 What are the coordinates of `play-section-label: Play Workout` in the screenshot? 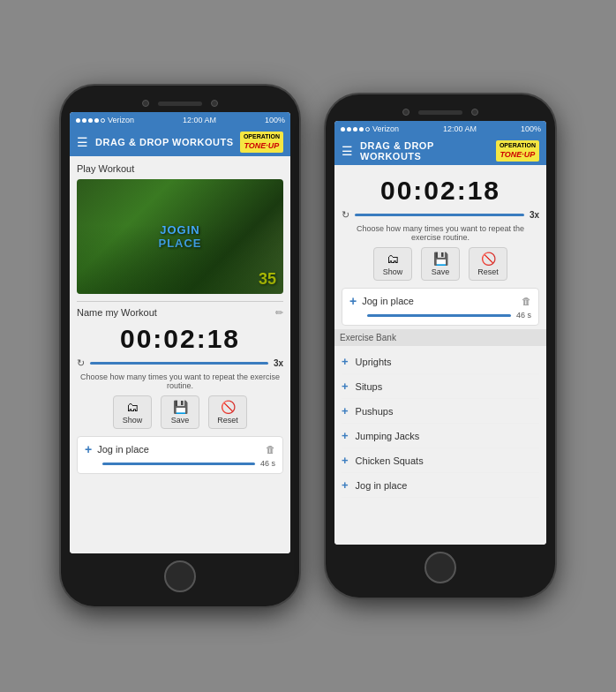 It's located at (106, 169).